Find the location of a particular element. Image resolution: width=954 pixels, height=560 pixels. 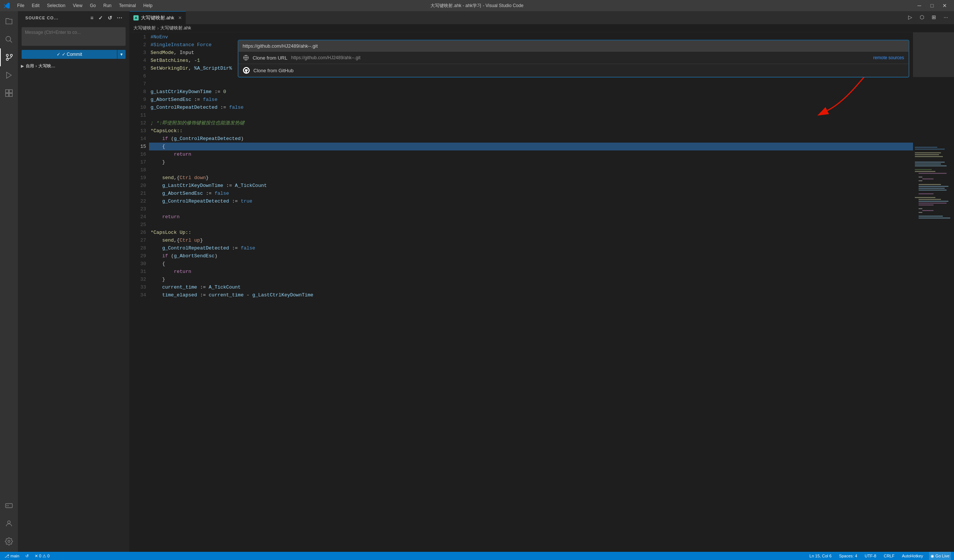

list-view-icon: ≡ is located at coordinates (92, 18).